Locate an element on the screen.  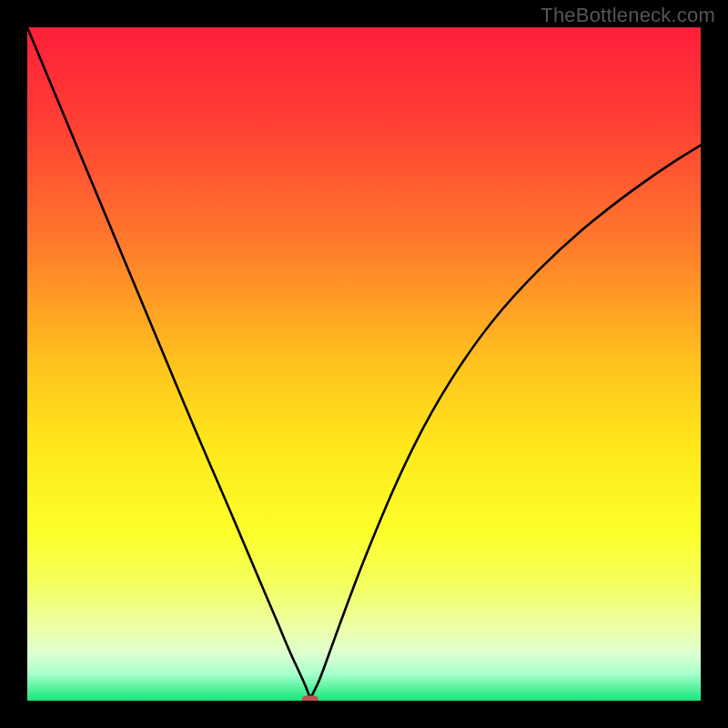
min-point-marker is located at coordinates (310, 699).